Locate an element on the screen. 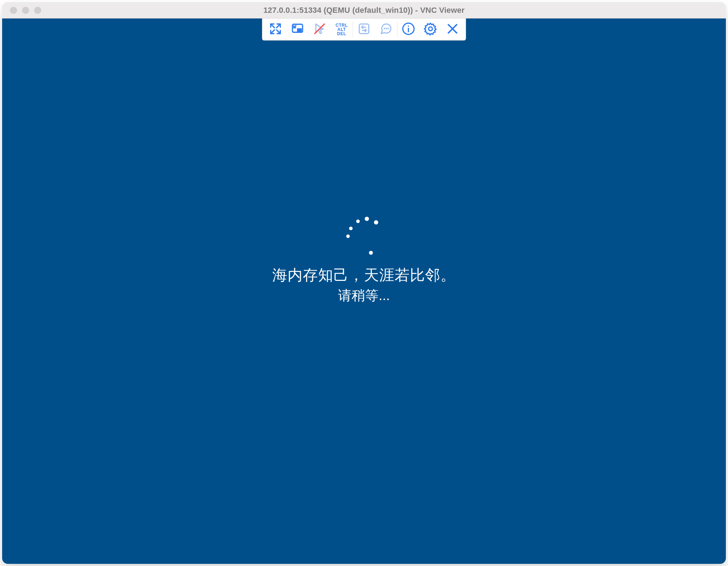  window-title: 127.0.0.1:51334 (QEMU (default_win10)) -… is located at coordinates (364, 10).